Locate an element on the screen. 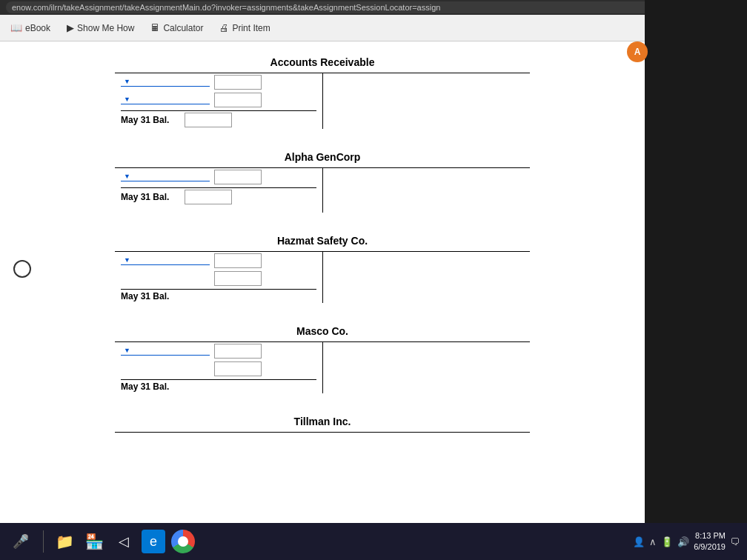 Image resolution: width=747 pixels, height=560 pixels. tillman-title: Tillman Inc. is located at coordinates (322, 421).